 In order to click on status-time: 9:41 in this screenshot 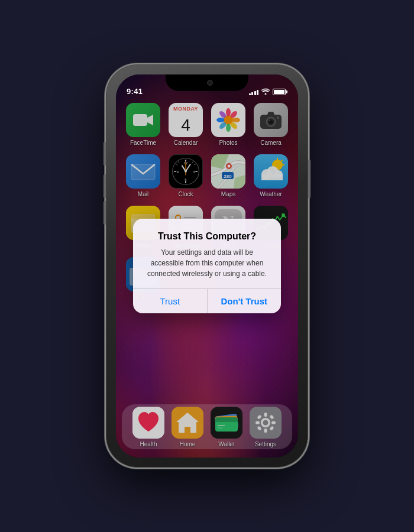, I will do `click(135, 91)`.